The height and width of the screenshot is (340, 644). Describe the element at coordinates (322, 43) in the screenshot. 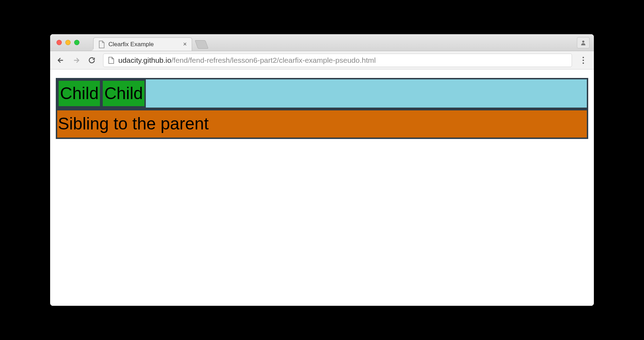

I see `title-bar: Clearfix Example ×` at that location.